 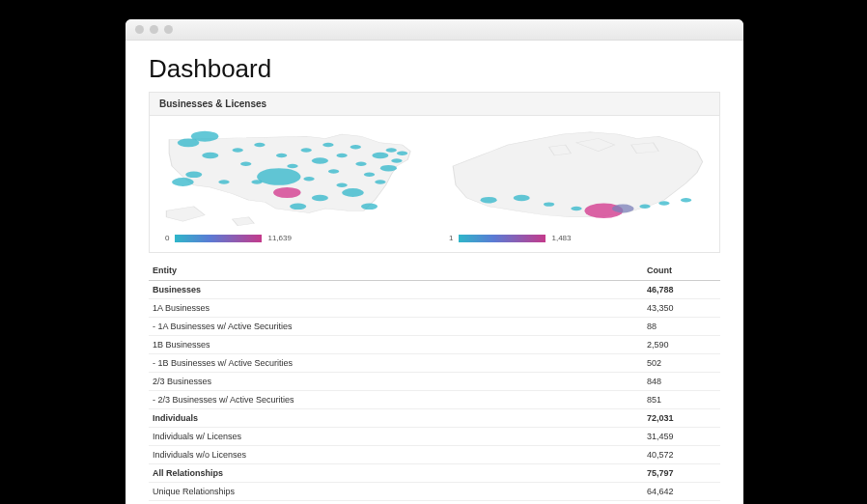 I want to click on count-cell: 46,788, so click(x=682, y=290).